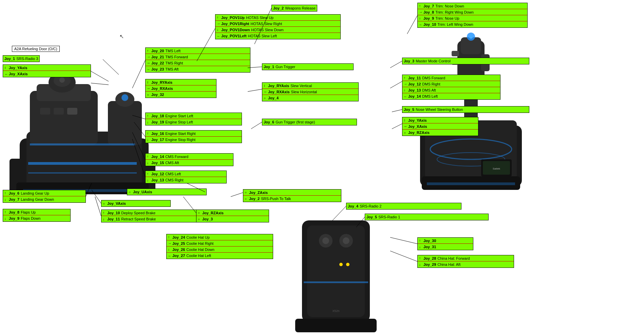 The image size is (644, 335). I want to click on joy30-31-box: ↑ Joy_30 ↓ Joy_31, so click(445, 244).